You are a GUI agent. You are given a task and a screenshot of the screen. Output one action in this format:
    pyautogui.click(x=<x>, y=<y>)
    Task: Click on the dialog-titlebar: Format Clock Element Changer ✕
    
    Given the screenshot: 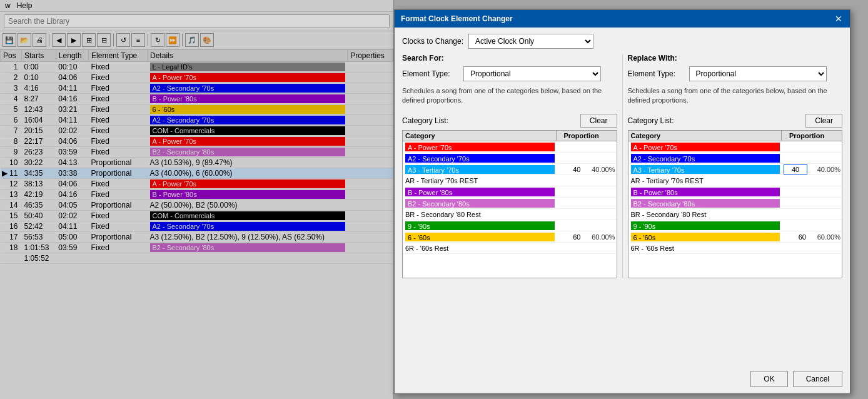 What is the action you would take?
    pyautogui.click(x=622, y=19)
    